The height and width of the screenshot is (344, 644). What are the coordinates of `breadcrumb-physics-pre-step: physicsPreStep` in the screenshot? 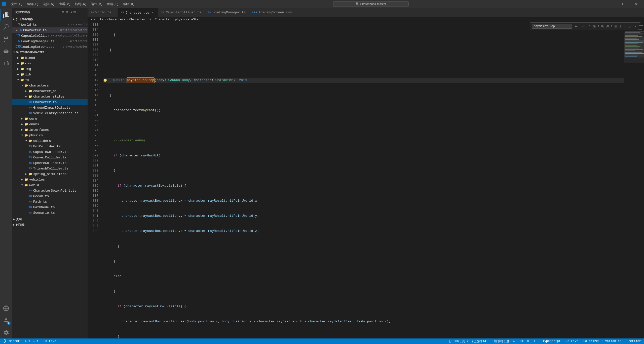 It's located at (188, 20).